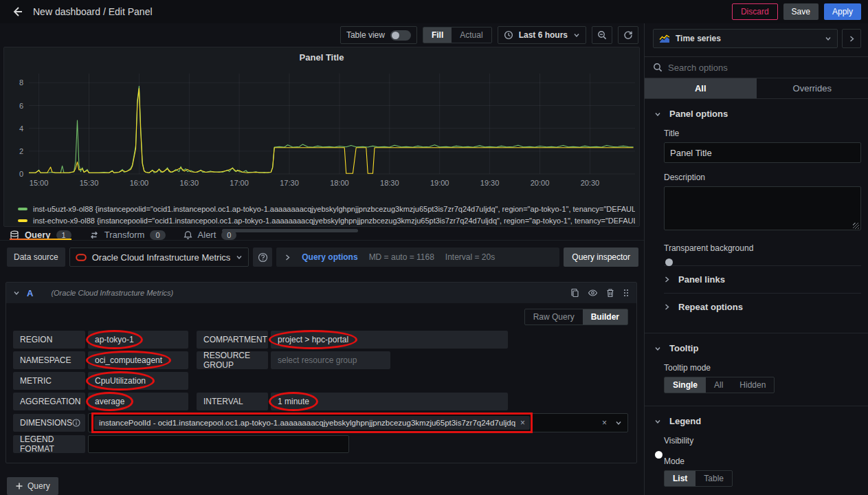 This screenshot has width=868, height=495. I want to click on query-options-bar: Query options MD = auto = 1168 Interval …, so click(418, 257).